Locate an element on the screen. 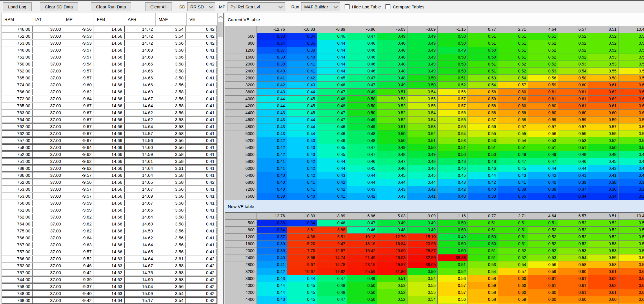  log-row: 764.0037.00-9.6714.6614.623.580.41 is located at coordinates (109, 120).